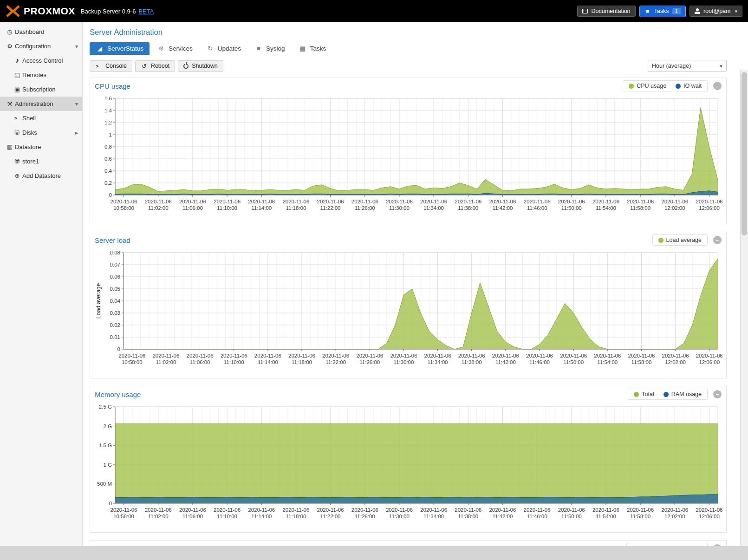  Describe the element at coordinates (644, 394) in the screenshot. I see `legend-item-total: Total` at that location.